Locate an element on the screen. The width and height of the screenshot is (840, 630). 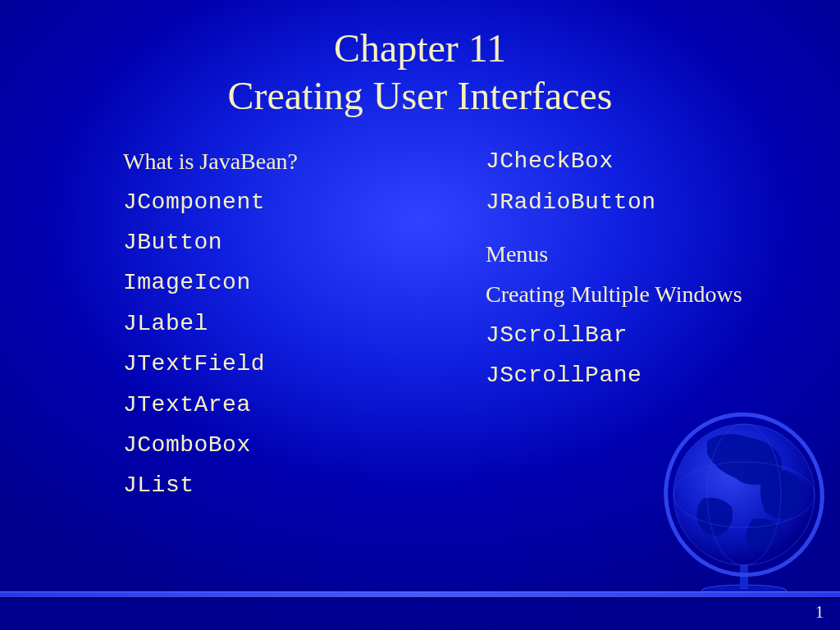
list-item: Creating Multiple Windows is located at coordinates (626, 294).